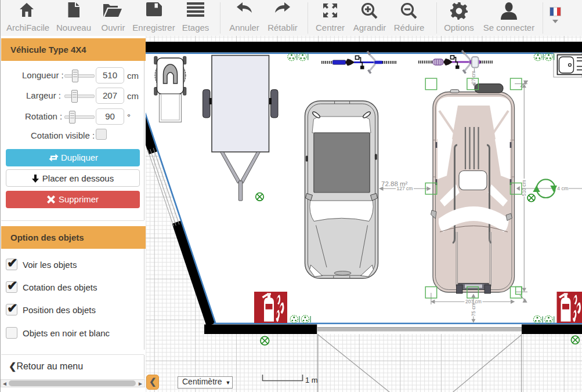  I want to click on svg-text: 4 cm, so click(563, 188).